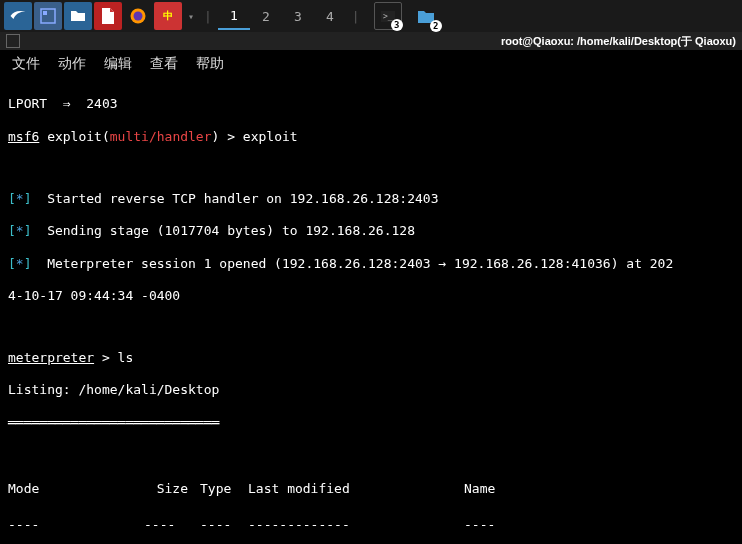 This screenshot has width=742, height=544. I want to click on menu-帮助: 帮助, so click(210, 64).